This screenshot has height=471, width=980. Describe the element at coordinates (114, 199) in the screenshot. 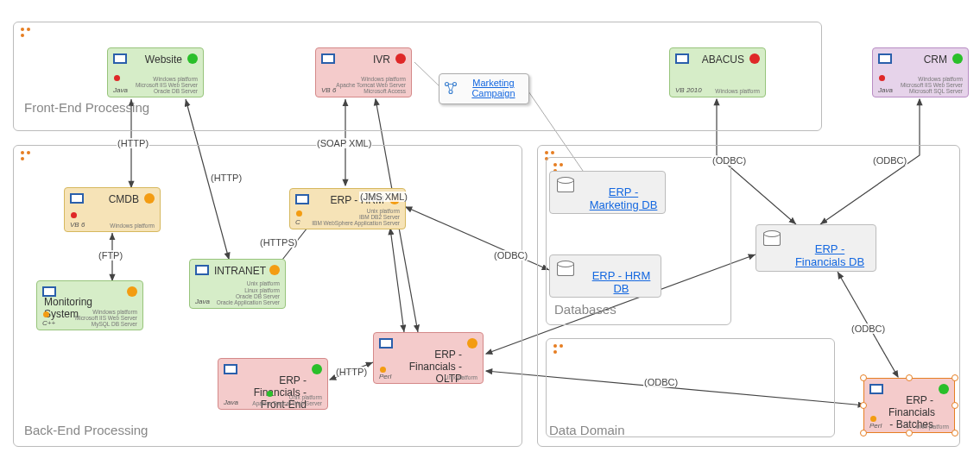

I see `node-title: CMDB` at that location.